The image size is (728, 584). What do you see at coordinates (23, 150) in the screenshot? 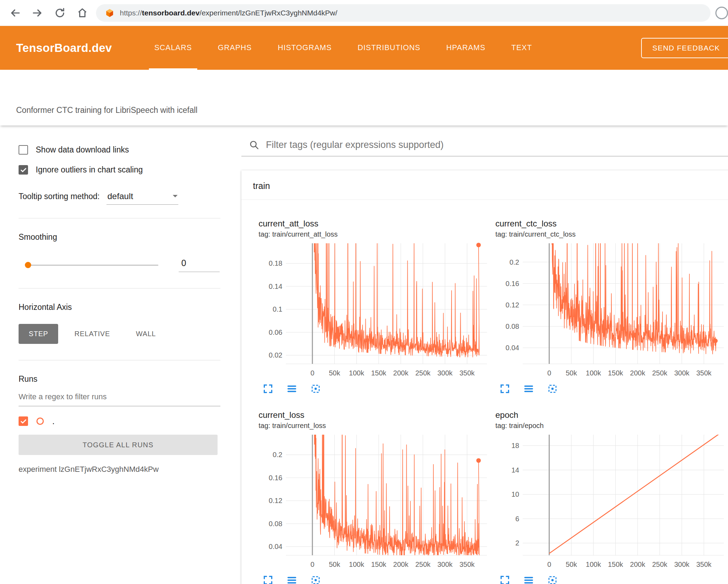
I see `show-download-checkbox` at bounding box center [23, 150].